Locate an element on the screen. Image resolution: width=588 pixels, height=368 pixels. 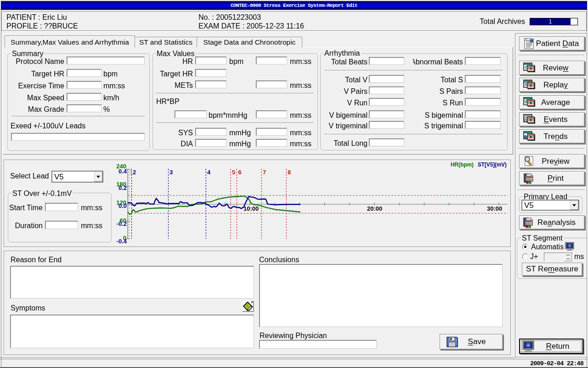
svg-text: 8 is located at coordinates (289, 172).